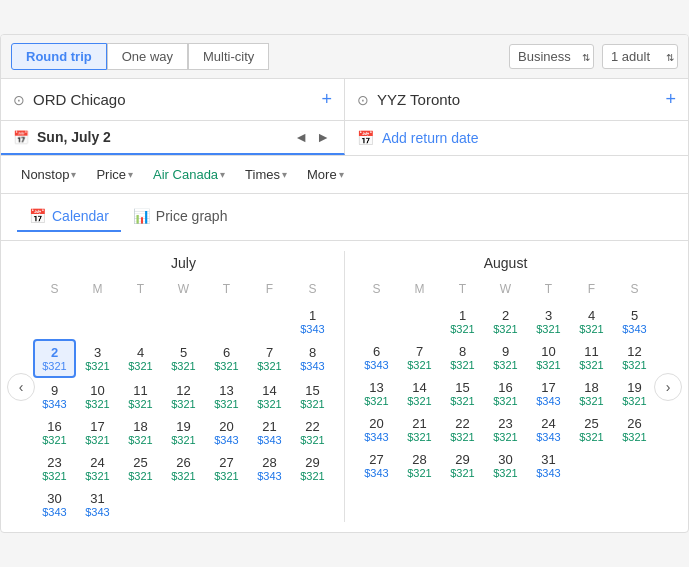 This screenshot has height=567, width=689. What do you see at coordinates (462, 429) in the screenshot?
I see `aug-day-22: 22$321` at bounding box center [462, 429].